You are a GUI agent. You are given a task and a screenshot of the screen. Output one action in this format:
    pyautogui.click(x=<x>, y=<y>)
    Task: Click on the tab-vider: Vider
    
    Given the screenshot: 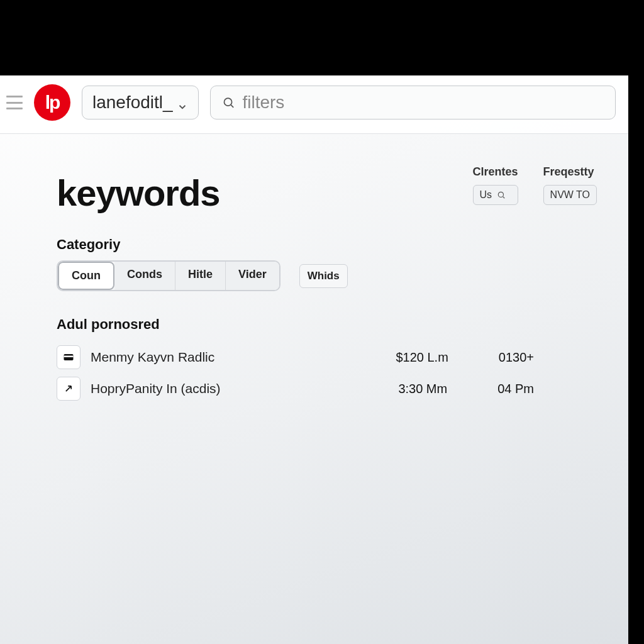 What is the action you would take?
    pyautogui.click(x=253, y=275)
    